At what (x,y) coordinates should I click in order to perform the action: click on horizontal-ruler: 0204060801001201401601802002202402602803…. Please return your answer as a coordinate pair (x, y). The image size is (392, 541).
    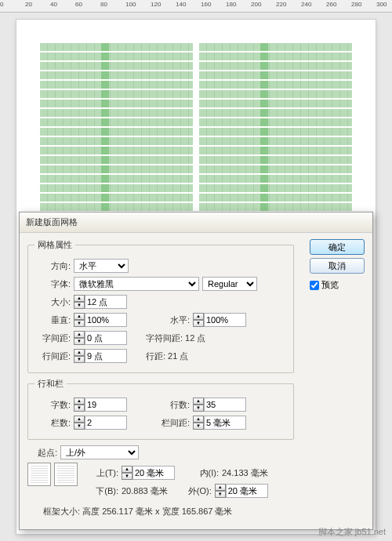
    Looking at the image, I should click on (196, 6).